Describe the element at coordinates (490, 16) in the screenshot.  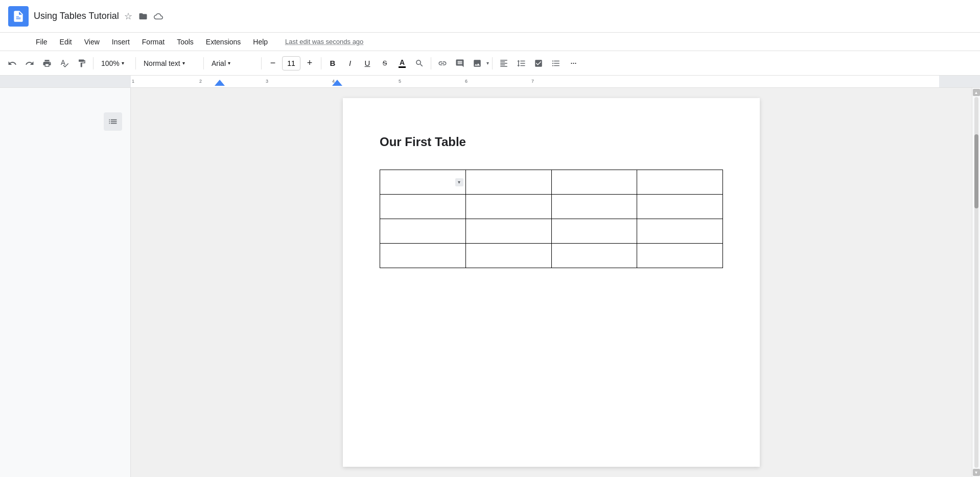
I see `title-bar: Using Tables Tutorial ☆` at that location.